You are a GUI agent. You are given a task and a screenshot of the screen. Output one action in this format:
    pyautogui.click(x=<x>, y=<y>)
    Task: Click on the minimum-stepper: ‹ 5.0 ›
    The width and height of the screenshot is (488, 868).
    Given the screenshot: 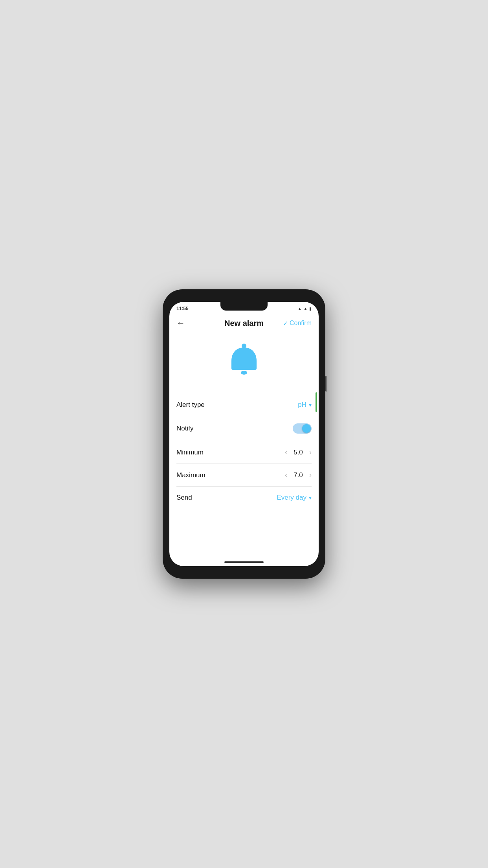 What is the action you would take?
    pyautogui.click(x=298, y=452)
    